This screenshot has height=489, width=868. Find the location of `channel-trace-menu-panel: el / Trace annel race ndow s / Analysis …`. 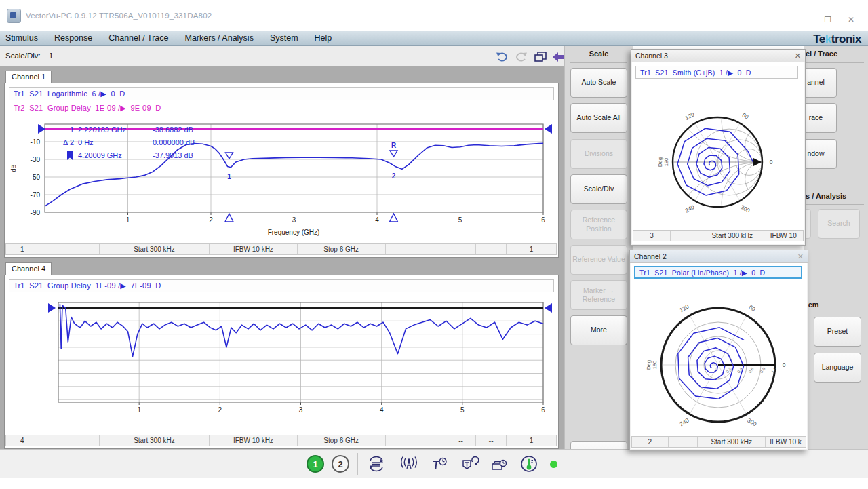

channel-trace-menu-panel: el / Trace annel race ndow s / Analysis … is located at coordinates (835, 248).